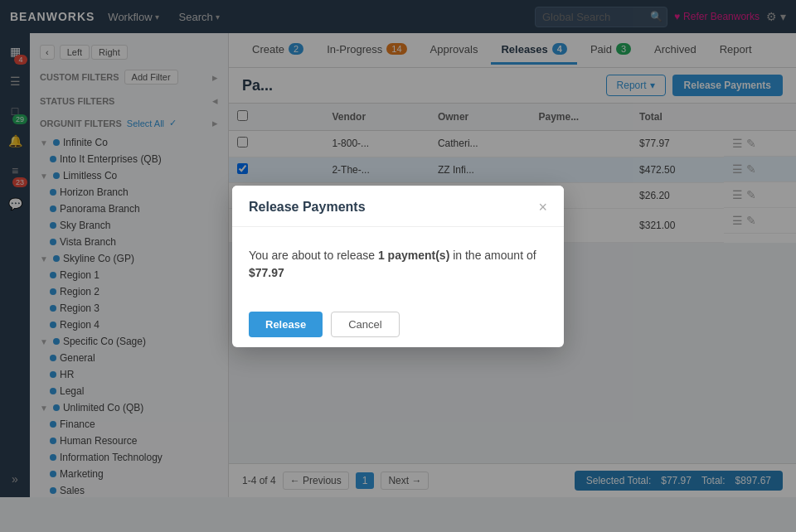 Image resolution: width=796 pixels, height=532 pixels. What do you see at coordinates (285, 325) in the screenshot?
I see `modal-release-btn: Release` at bounding box center [285, 325].